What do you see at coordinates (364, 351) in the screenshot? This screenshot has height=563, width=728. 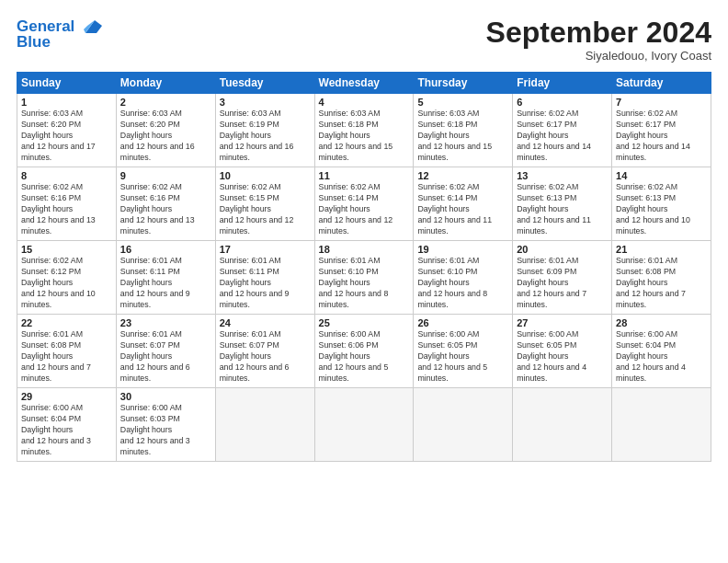 I see `calendar-cell: 25 Sunrise: 6:00 AM Sunset: 6:06 PM Dayl…` at bounding box center [364, 351].